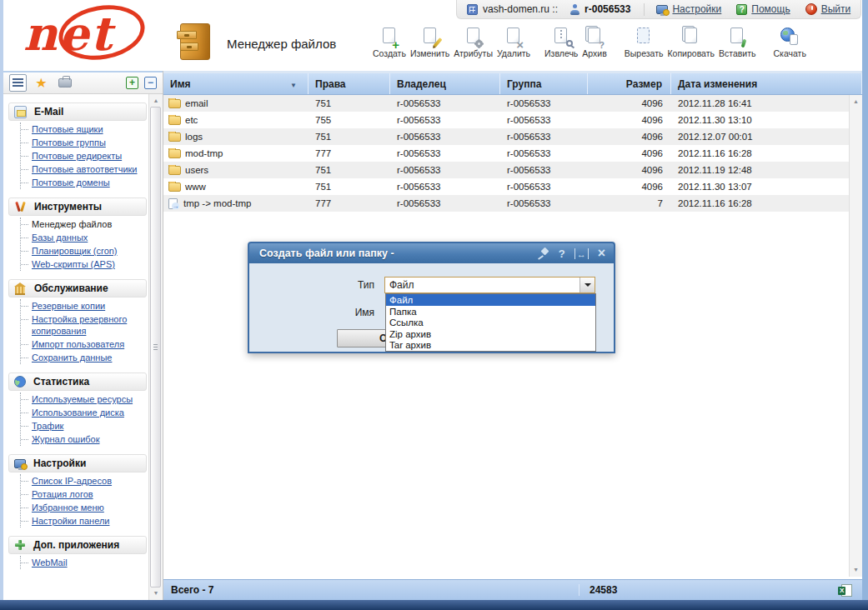 The image size is (868, 610). Describe the element at coordinates (84, 169) in the screenshot. I see `sidebar-item-autoresponders: Почтовые автоответчики` at that location.